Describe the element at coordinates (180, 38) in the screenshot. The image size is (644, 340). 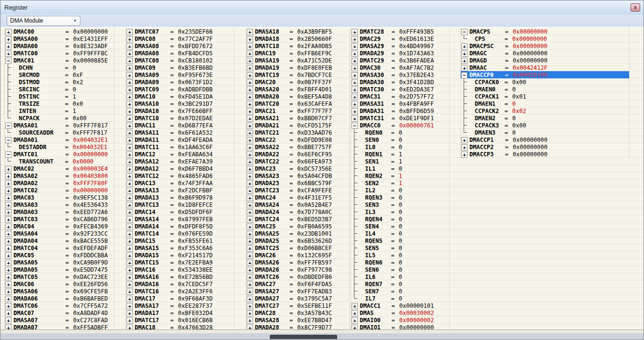
I see `register-row-dmac08: +DMAC08=0x77C2AF7F` at that location.